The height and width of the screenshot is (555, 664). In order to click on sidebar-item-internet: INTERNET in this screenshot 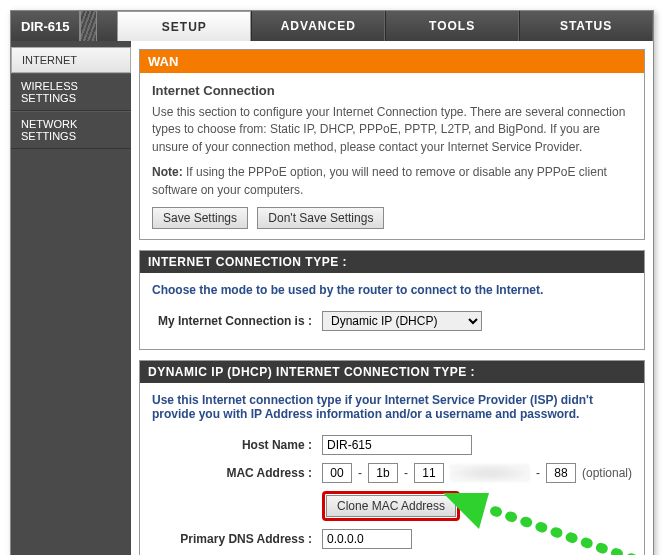, I will do `click(71, 60)`.